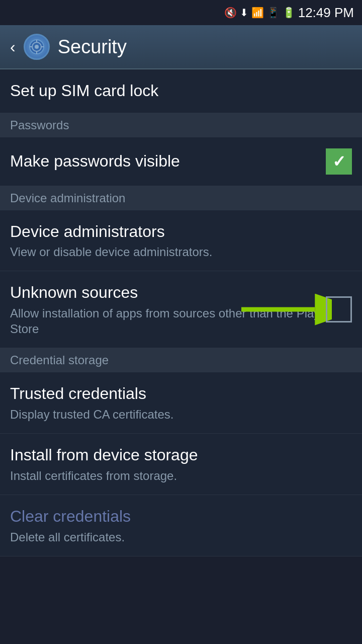 The width and height of the screenshot is (362, 644). Describe the element at coordinates (257, 13) in the screenshot. I see `wifi-icon: 📶` at that location.